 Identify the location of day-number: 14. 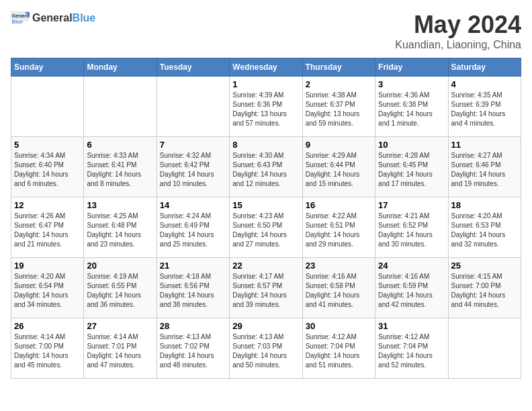
(193, 205).